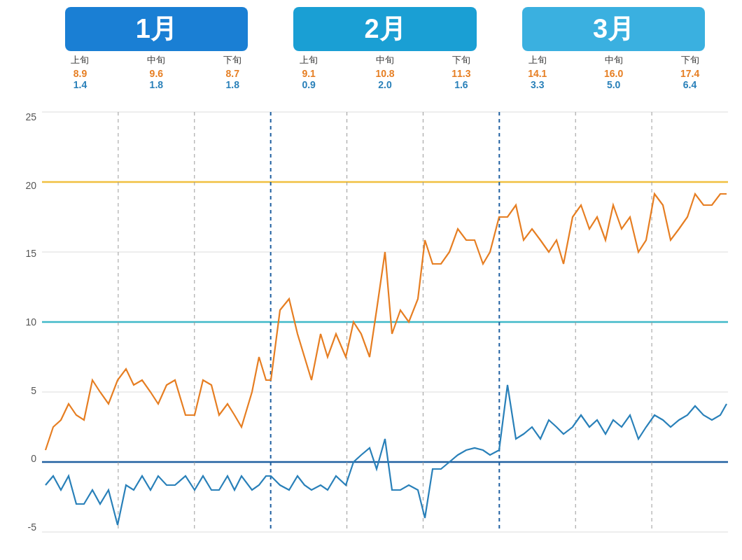 The height and width of the screenshot is (560, 742). Describe the element at coordinates (385, 74) in the screenshot. I see `decade-feb-mid-orange: 10.8` at that location.